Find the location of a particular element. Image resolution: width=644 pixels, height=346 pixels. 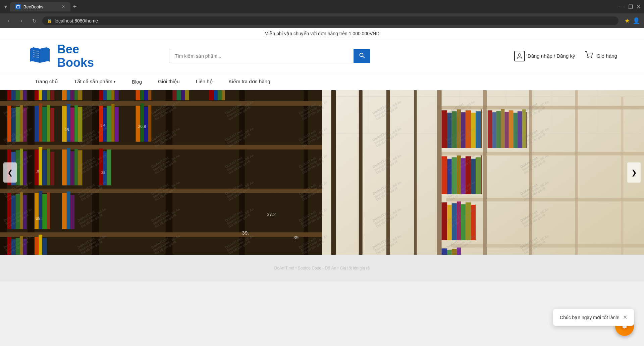

nav-item-lien-he: Liên hệ is located at coordinates (204, 82).